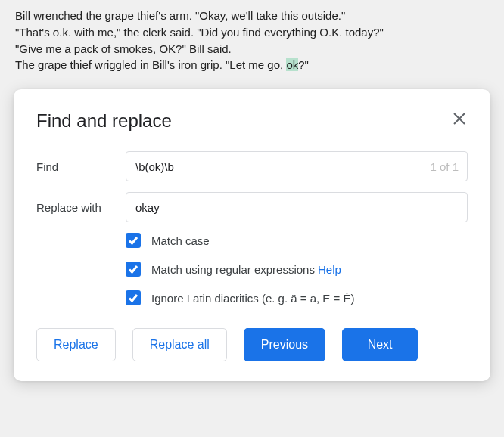  I want to click on doc-text: ?", so click(303, 65).